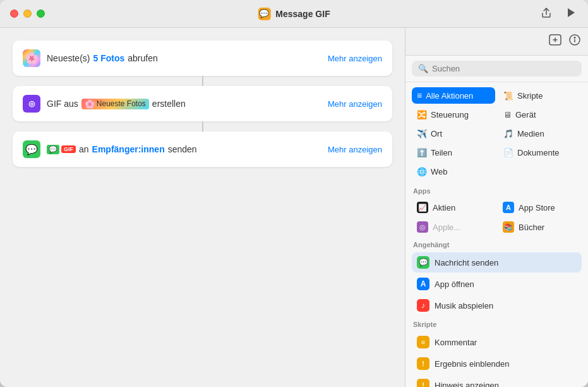 This screenshot has height=387, width=588. I want to click on app-store-label: App Store, so click(537, 207).